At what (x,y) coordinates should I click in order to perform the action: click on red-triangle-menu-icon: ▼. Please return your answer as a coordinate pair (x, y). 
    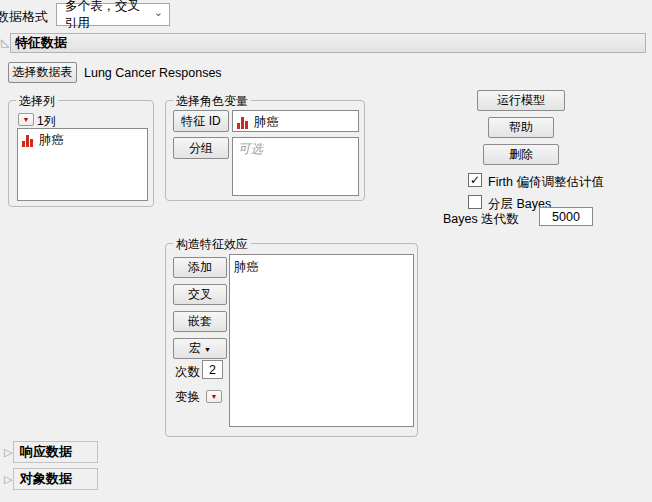
    Looking at the image, I should click on (26, 120).